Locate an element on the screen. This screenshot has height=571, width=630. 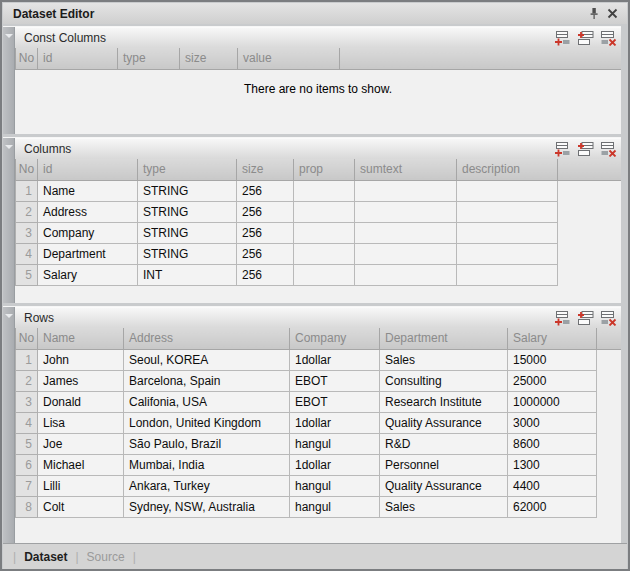
row-number-cell: 8 is located at coordinates (27, 506).